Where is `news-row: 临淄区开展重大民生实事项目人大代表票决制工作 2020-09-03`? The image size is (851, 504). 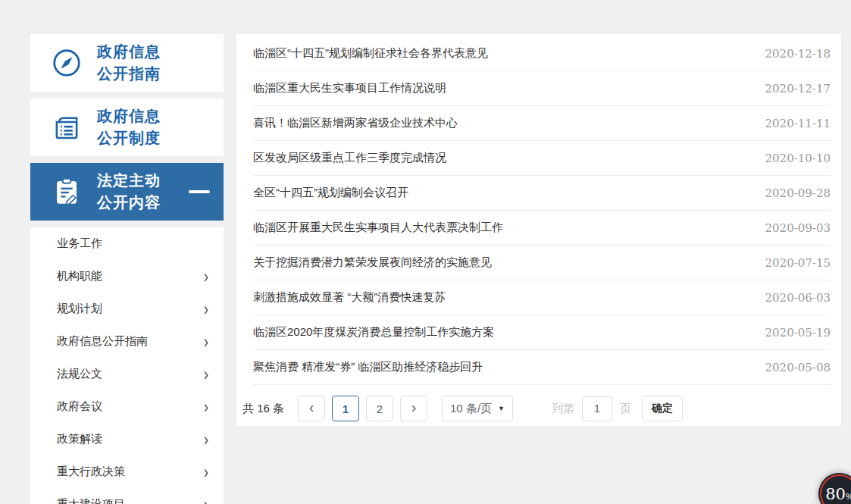 news-row: 临淄区开展重大民生实事项目人大代表票决制工作 2020-09-03 is located at coordinates (542, 228).